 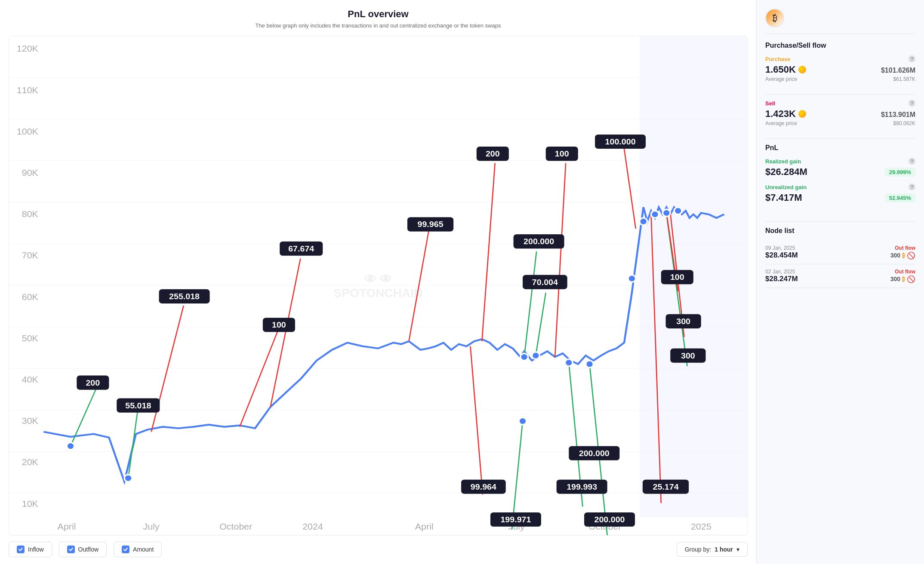 What do you see at coordinates (903, 279) in the screenshot?
I see `node-btc-2: 300 ₿ 🚫` at bounding box center [903, 279].